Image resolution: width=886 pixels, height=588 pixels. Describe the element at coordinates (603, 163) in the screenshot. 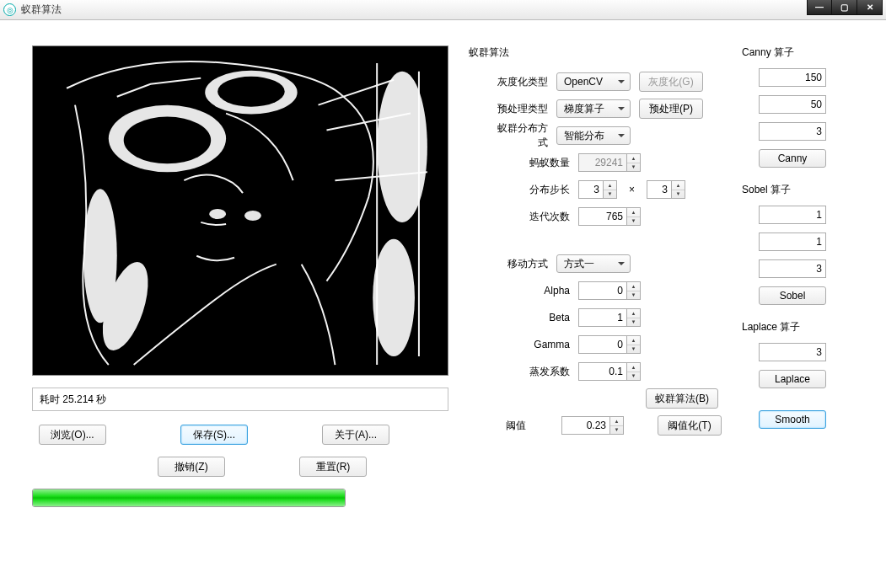

I see `ant-count-input` at that location.